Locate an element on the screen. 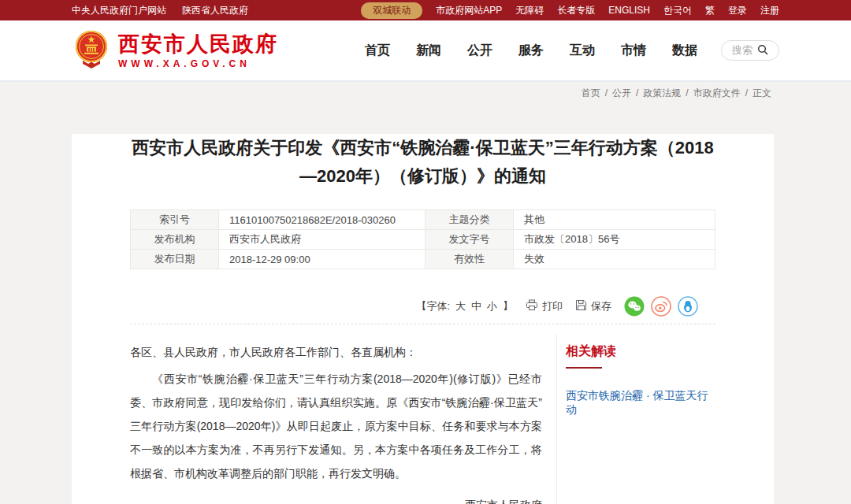 The image size is (851, 504). font-size-suffix: 】 is located at coordinates (507, 306).